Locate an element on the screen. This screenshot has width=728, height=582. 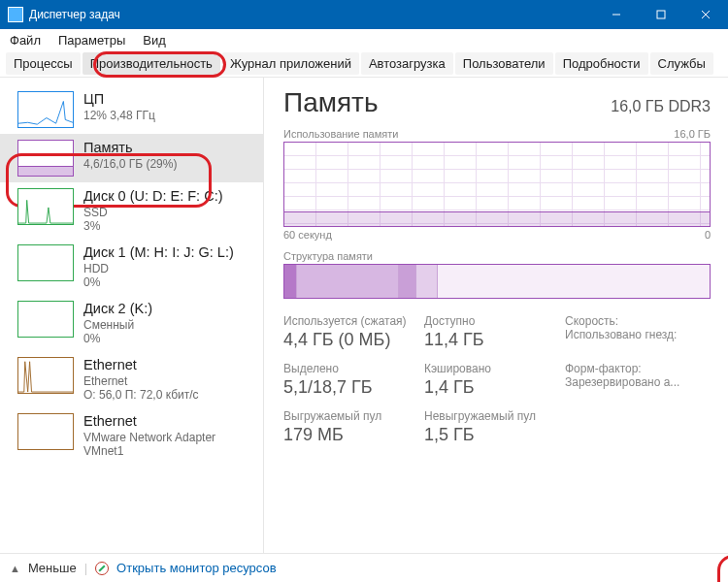
eth0-sub1: Ethernet is located at coordinates (142, 381).